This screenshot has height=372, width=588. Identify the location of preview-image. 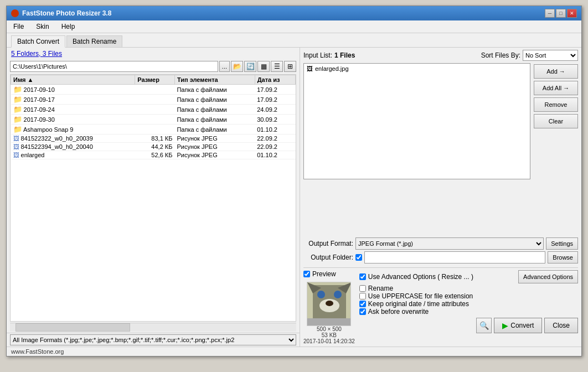
(329, 304).